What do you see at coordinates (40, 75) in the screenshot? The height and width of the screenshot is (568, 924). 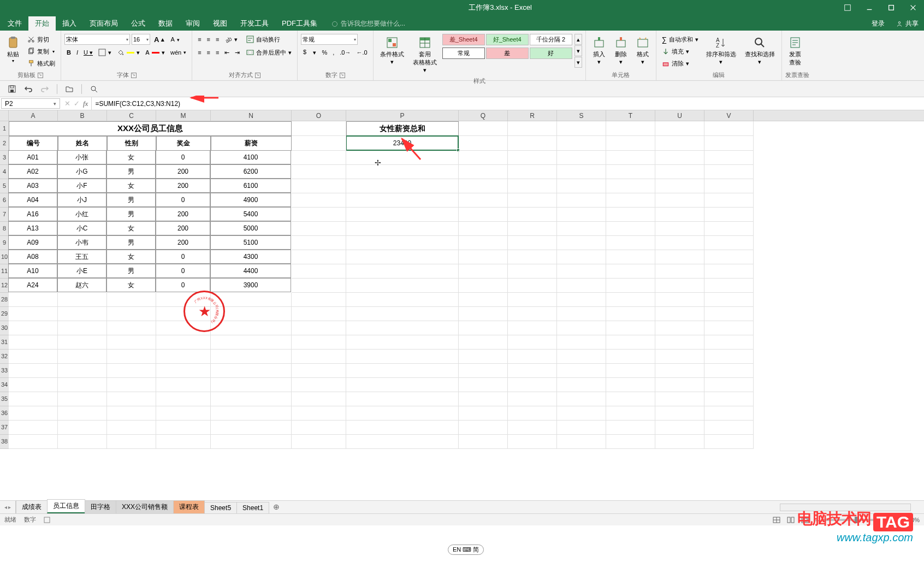 I see `clipboard-launcher` at bounding box center [40, 75].